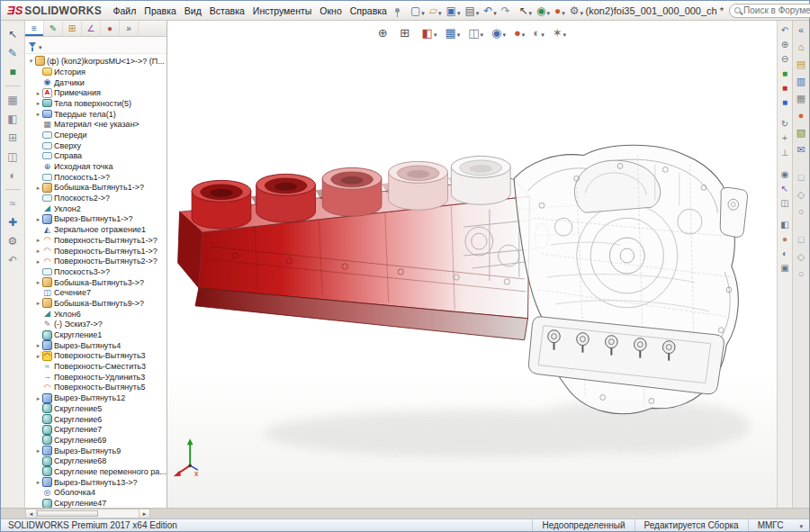 Image resolution: width=810 pixels, height=532 pixels. Describe the element at coordinates (785, 254) in the screenshot. I see `scene-tool-icon: ◐` at that location.